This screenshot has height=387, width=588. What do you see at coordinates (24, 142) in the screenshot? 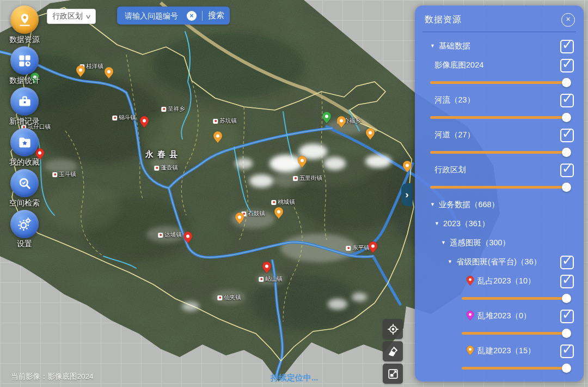
I see `folder-star-icon` at bounding box center [24, 142].